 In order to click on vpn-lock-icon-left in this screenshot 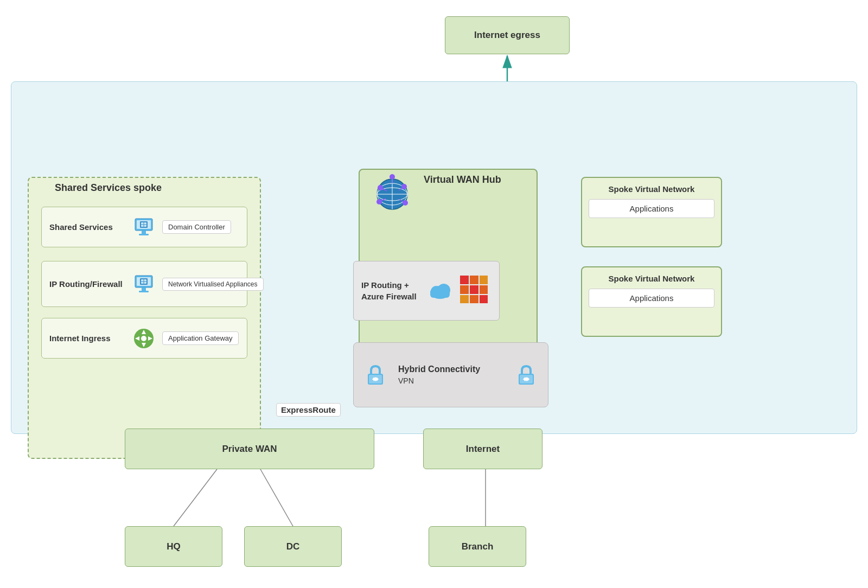, I will do `click(375, 375)`.